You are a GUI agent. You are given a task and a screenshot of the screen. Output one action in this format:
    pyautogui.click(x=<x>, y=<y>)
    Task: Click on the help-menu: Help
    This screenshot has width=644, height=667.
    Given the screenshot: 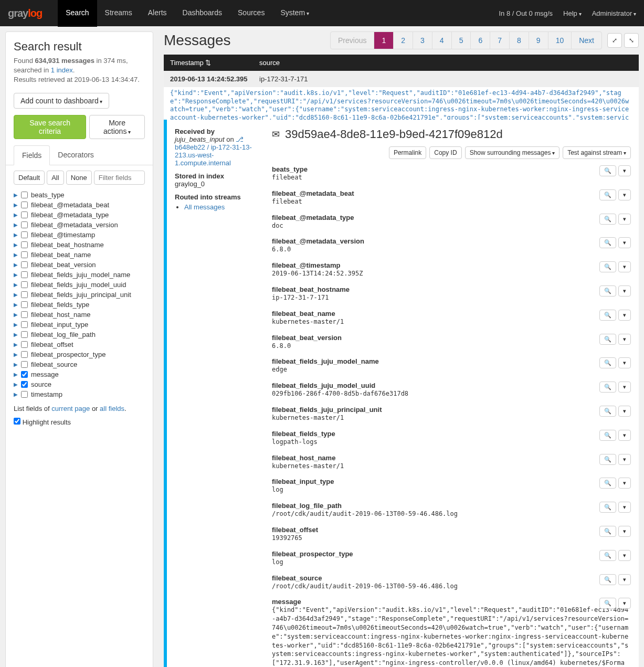 What is the action you would take?
    pyautogui.click(x=572, y=14)
    